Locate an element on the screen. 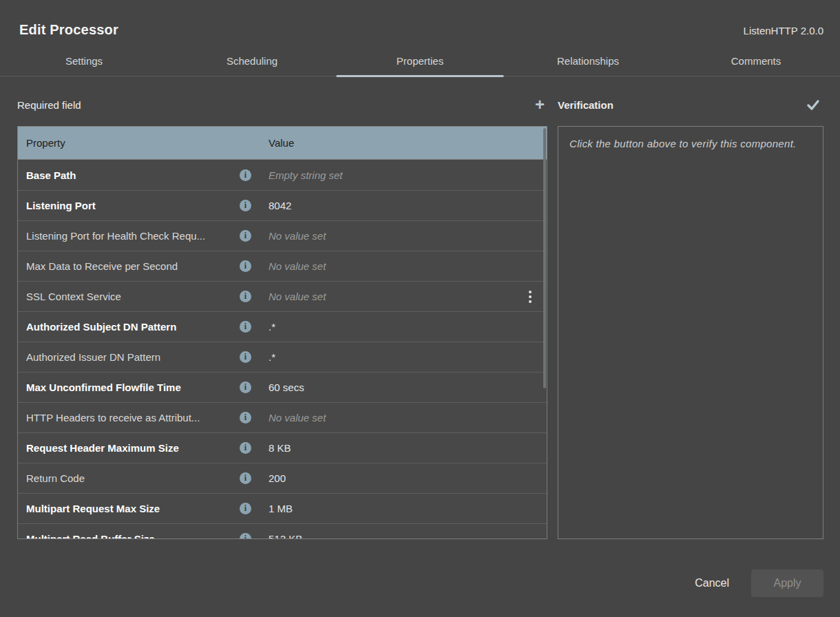 The height and width of the screenshot is (617, 840). required-field-label: Required field is located at coordinates (50, 105).